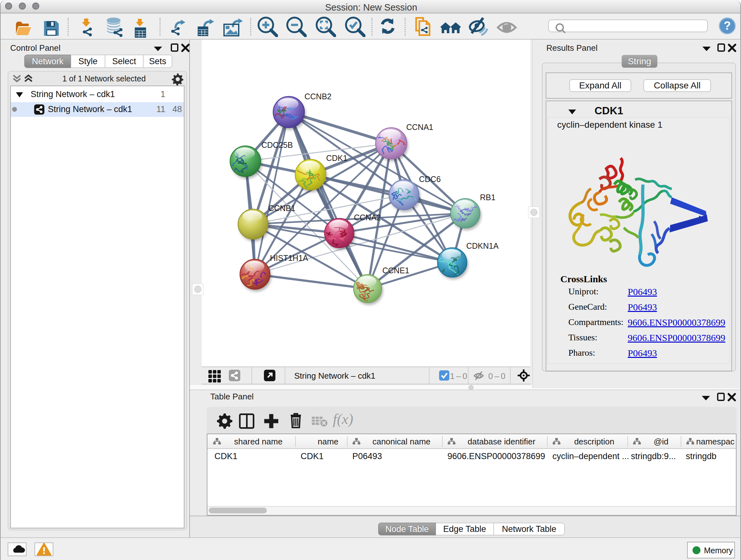 The image size is (741, 560). I want to click on svg-text: RB1, so click(488, 197).